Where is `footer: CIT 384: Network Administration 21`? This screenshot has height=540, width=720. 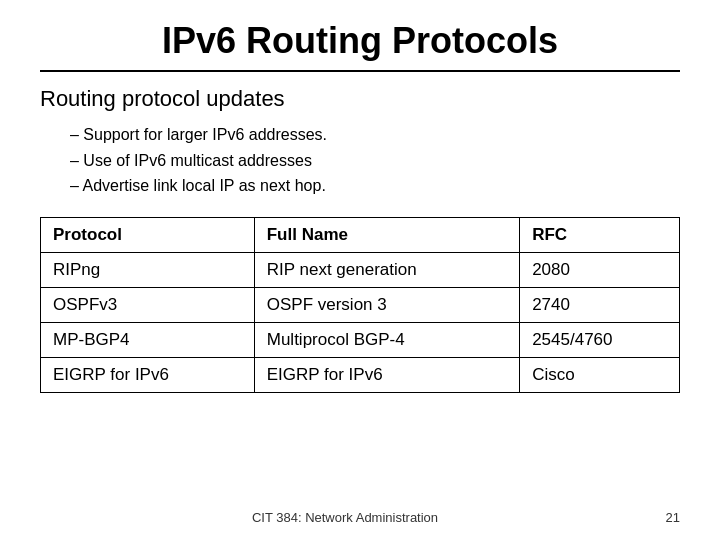
footer: CIT 384: Network Administration 21 is located at coordinates (360, 518).